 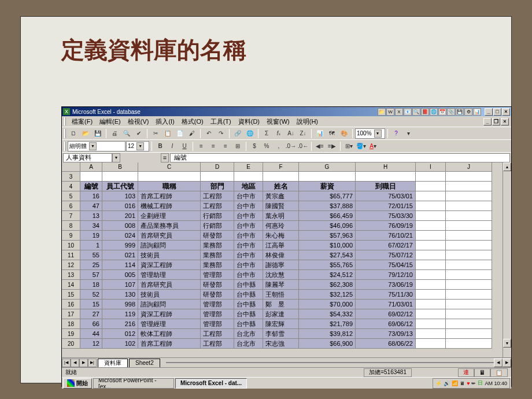 I want to click on cell: 76/09/19, so click(x=386, y=226).